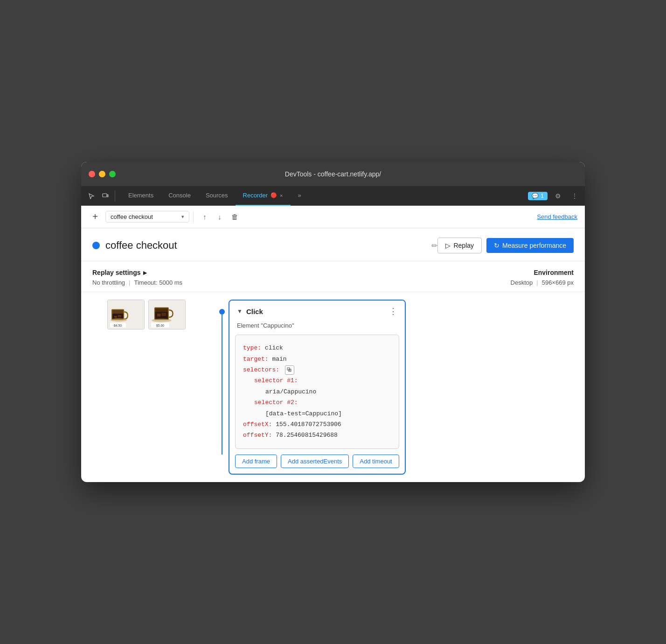  What do you see at coordinates (301, 283) in the screenshot?
I see `settings-values: No throttling | Timeout: 5000 ms` at bounding box center [301, 283].